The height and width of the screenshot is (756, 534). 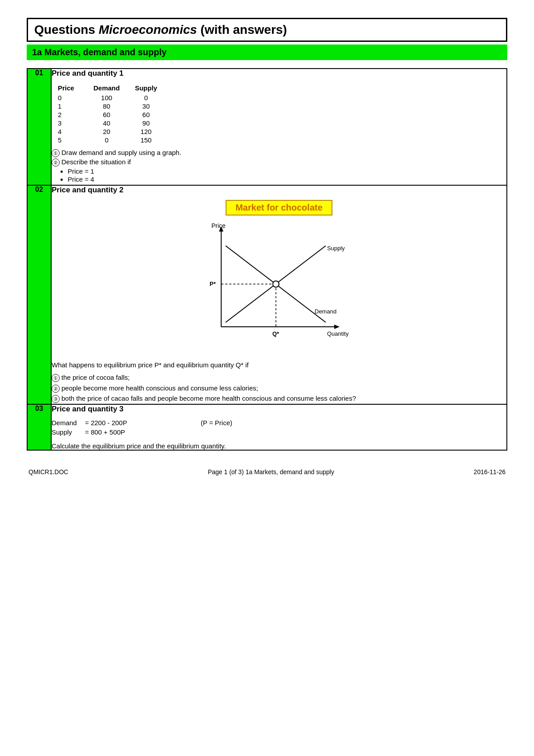 I want to click on q01-title: Price and quantity 1, so click(x=279, y=73).